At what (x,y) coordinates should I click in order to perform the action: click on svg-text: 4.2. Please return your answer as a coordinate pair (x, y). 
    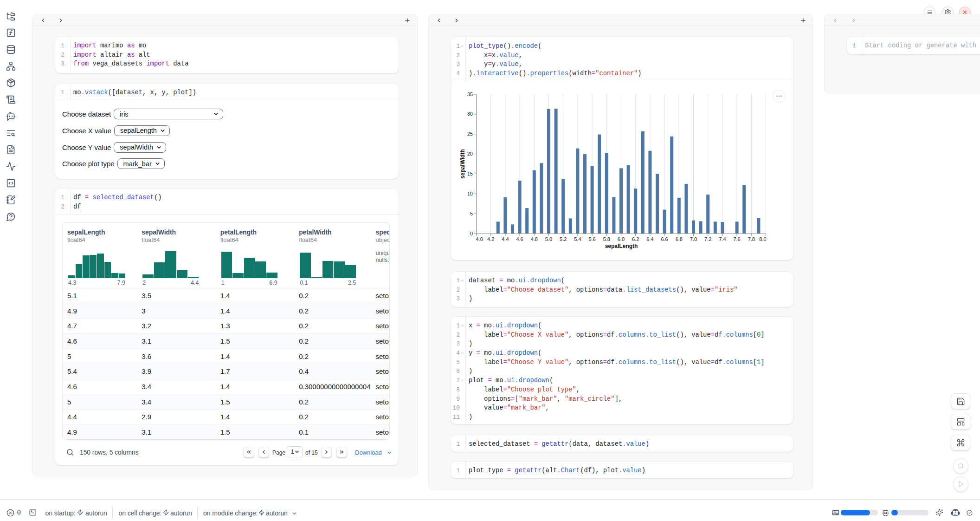
    Looking at the image, I should click on (491, 239).